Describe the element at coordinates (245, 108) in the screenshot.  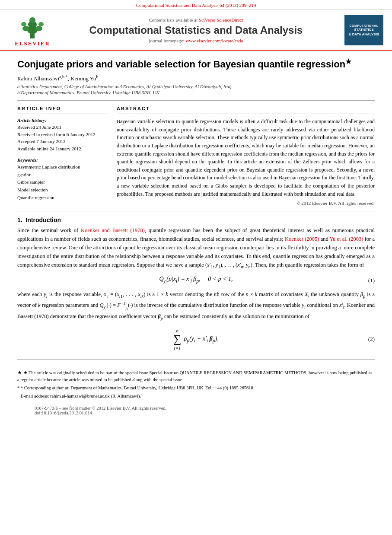
I see `abstract-label: ABSTRACT` at that location.